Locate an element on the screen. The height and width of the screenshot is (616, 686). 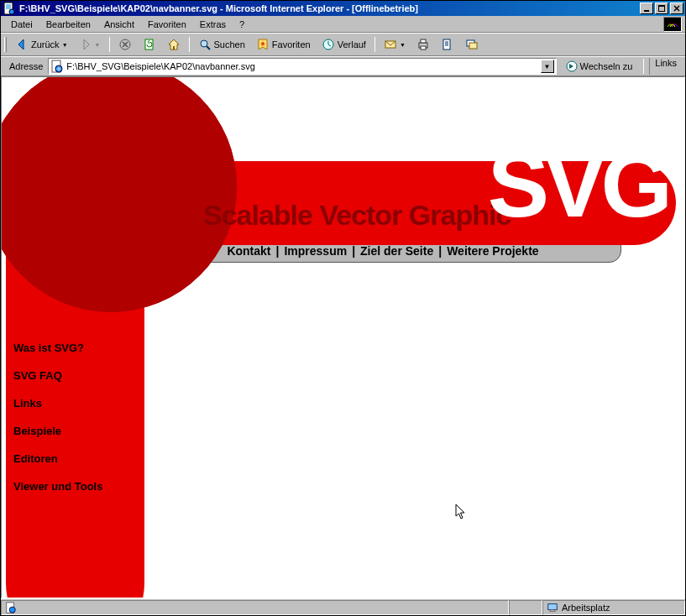
side-links: Links is located at coordinates (58, 403).